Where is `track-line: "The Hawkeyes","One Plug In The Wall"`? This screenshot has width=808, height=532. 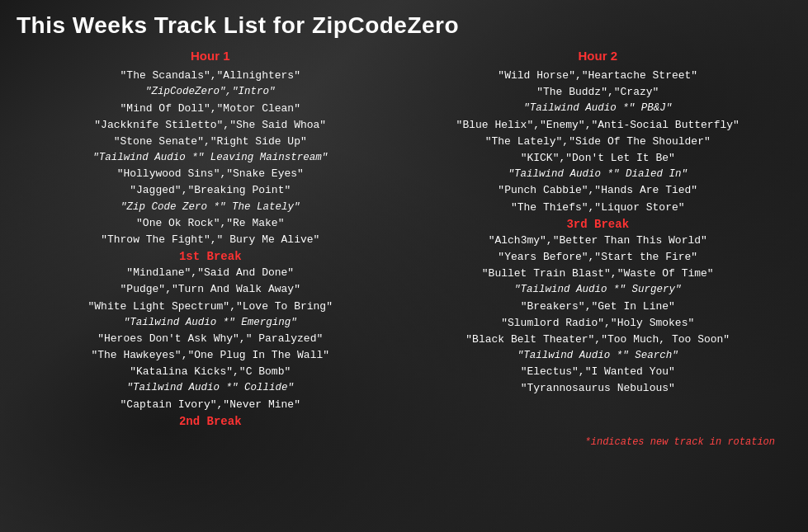 track-line: "The Hawkeyes","One Plug In The Wall" is located at coordinates (210, 355).